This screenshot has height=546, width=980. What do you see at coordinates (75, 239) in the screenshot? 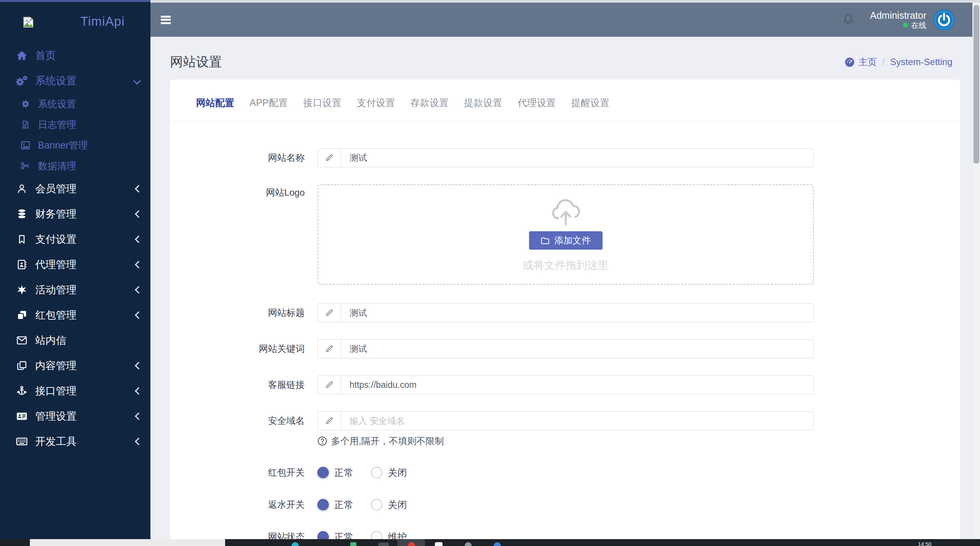
I see `sidebar-item-payment-settings: 支付设置` at bounding box center [75, 239].